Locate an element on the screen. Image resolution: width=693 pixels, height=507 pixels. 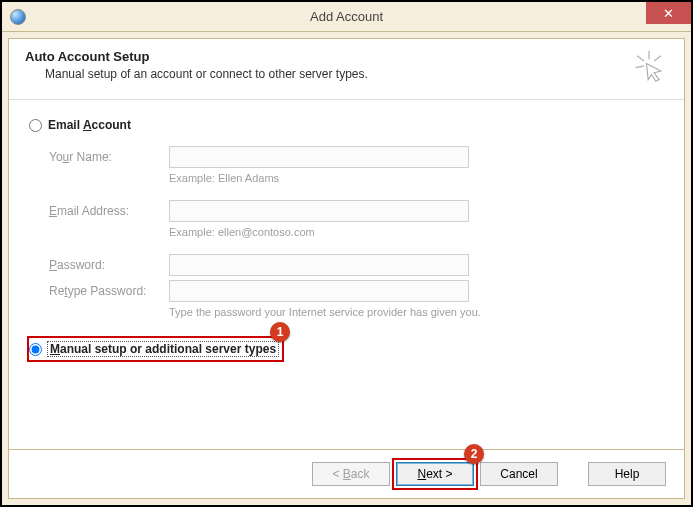
window-title: Add Account is located at coordinates (346, 16).